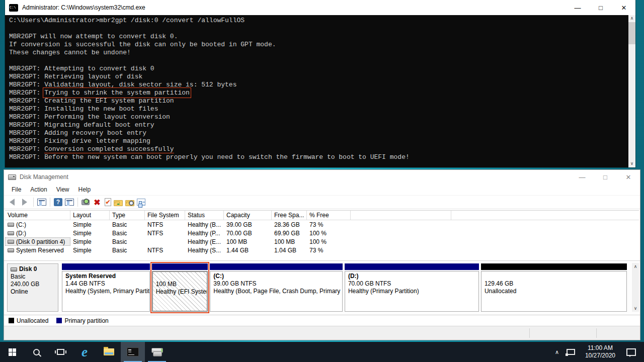 This screenshot has width=644, height=362. I want to click on dm-maximize-button: □, so click(605, 177).